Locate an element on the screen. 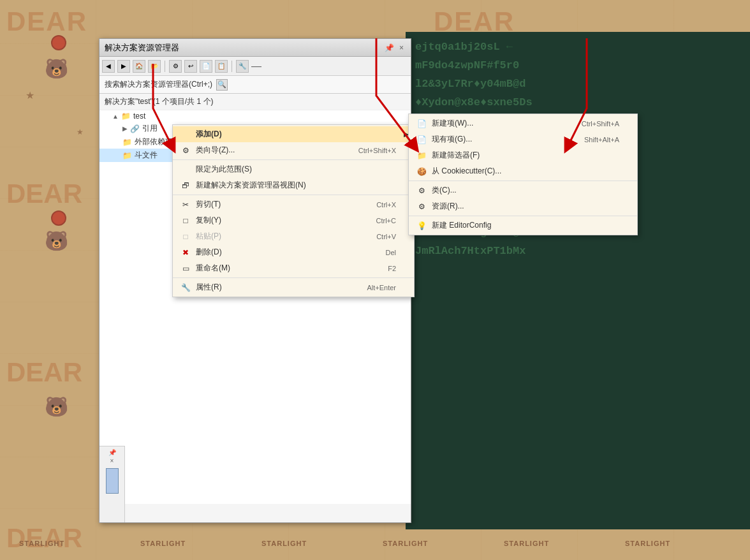  scroll-thumb is located at coordinates (112, 481).